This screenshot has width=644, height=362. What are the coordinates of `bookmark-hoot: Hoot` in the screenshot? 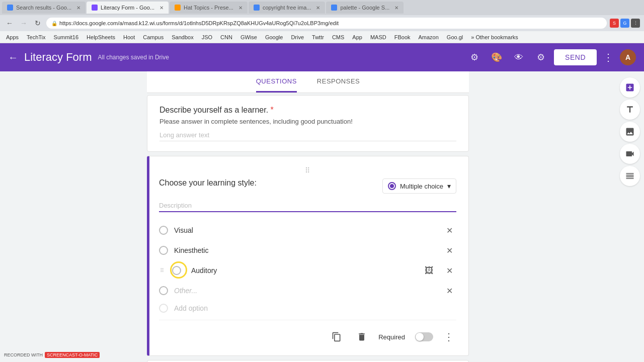 It's located at (129, 37).